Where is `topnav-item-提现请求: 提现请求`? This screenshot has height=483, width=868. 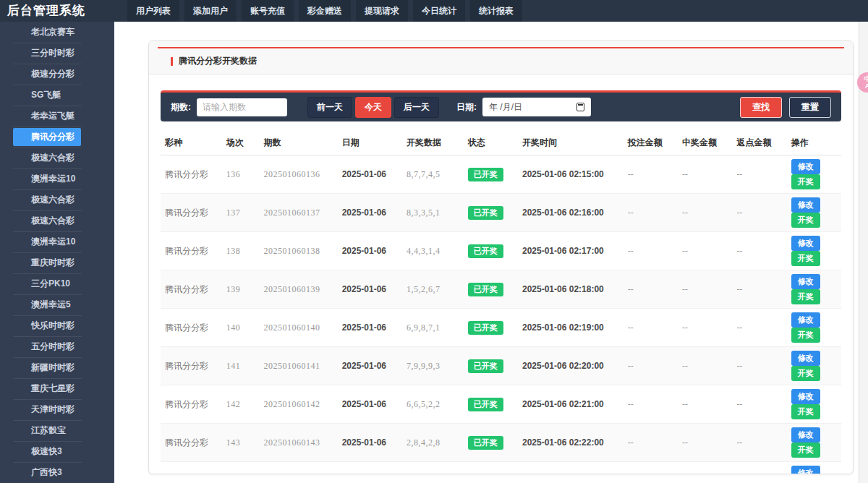 topnav-item-提现请求: 提现请求 is located at coordinates (382, 11).